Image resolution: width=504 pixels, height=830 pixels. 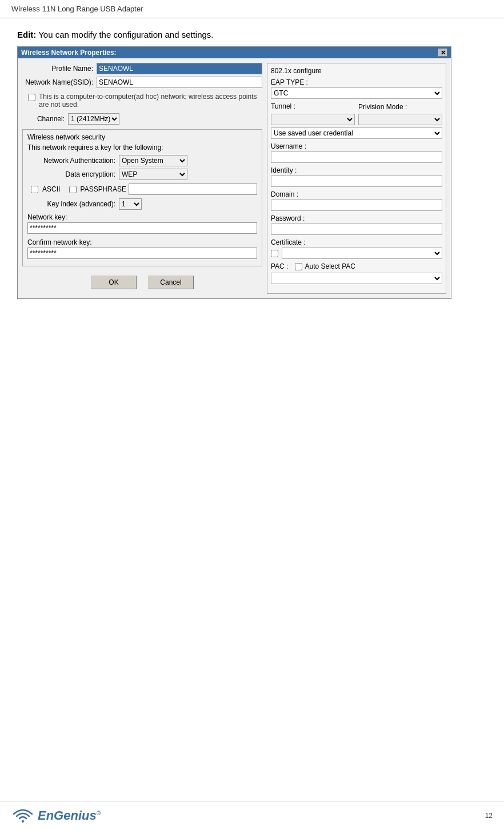 What do you see at coordinates (357, 229) in the screenshot?
I see `password-input` at bounding box center [357, 229].